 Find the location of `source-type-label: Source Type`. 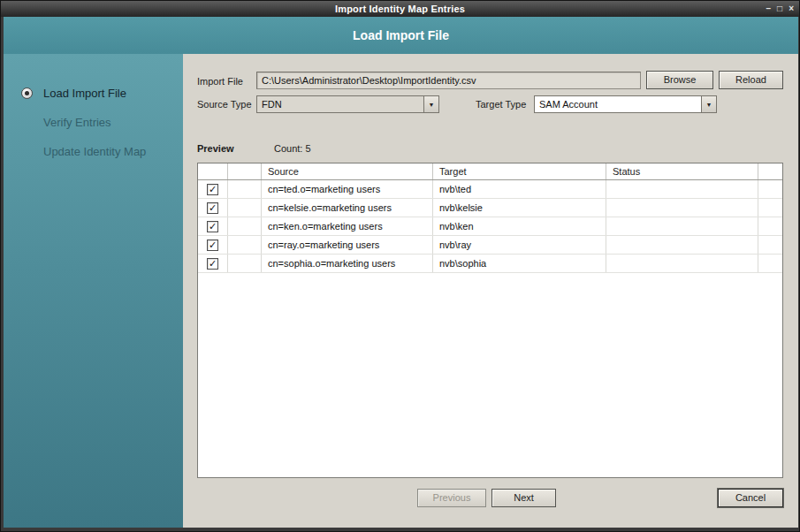

source-type-label: Source Type is located at coordinates (225, 104).